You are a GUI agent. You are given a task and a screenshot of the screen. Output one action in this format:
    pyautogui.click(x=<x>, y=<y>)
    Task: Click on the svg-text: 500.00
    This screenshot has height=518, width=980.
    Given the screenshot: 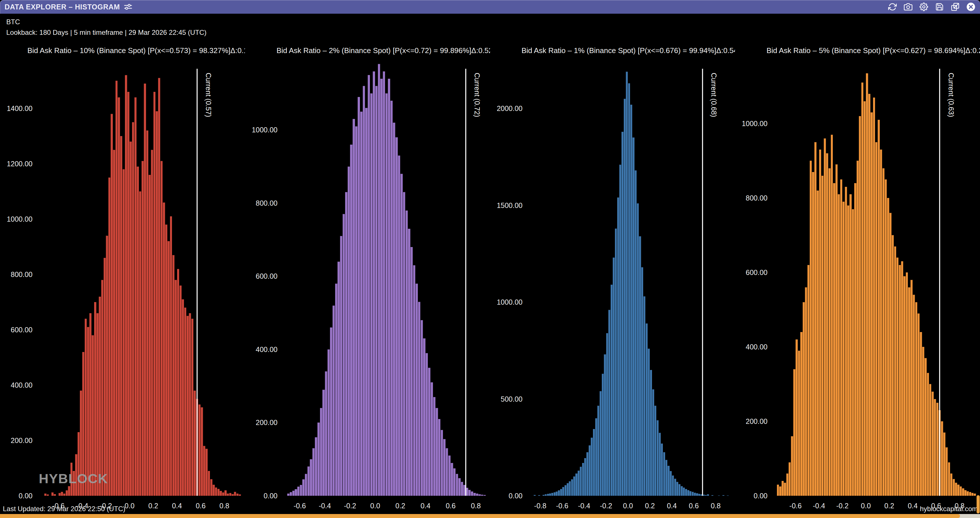 What is the action you would take?
    pyautogui.click(x=511, y=399)
    